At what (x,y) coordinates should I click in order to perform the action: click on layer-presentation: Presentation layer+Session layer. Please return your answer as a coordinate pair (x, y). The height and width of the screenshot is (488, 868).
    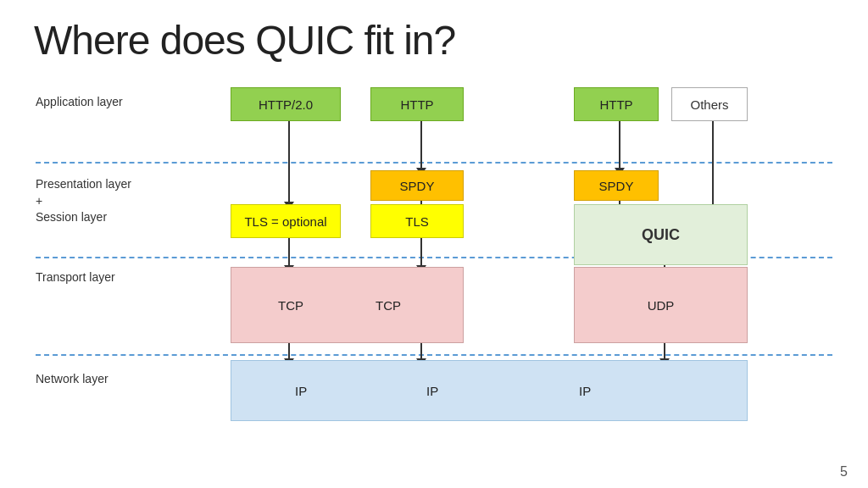
    Looking at the image, I should click on (83, 202).